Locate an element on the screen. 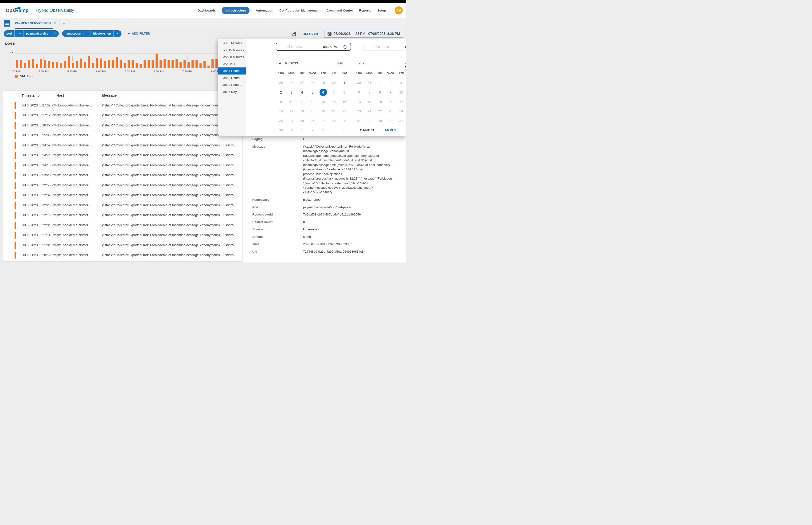 This screenshot has width=812, height=525. prev-month-icon: ◀ is located at coordinates (279, 63).